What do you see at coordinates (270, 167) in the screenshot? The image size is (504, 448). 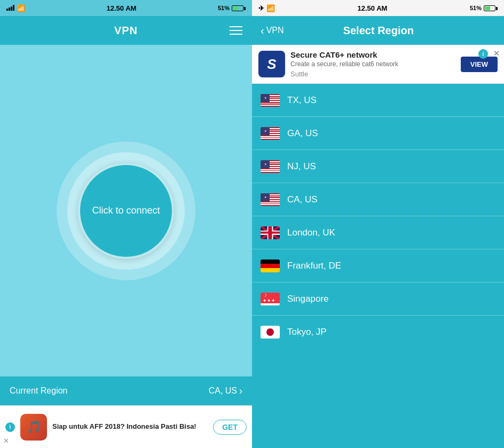 I see `flag-us-nj` at bounding box center [270, 167].